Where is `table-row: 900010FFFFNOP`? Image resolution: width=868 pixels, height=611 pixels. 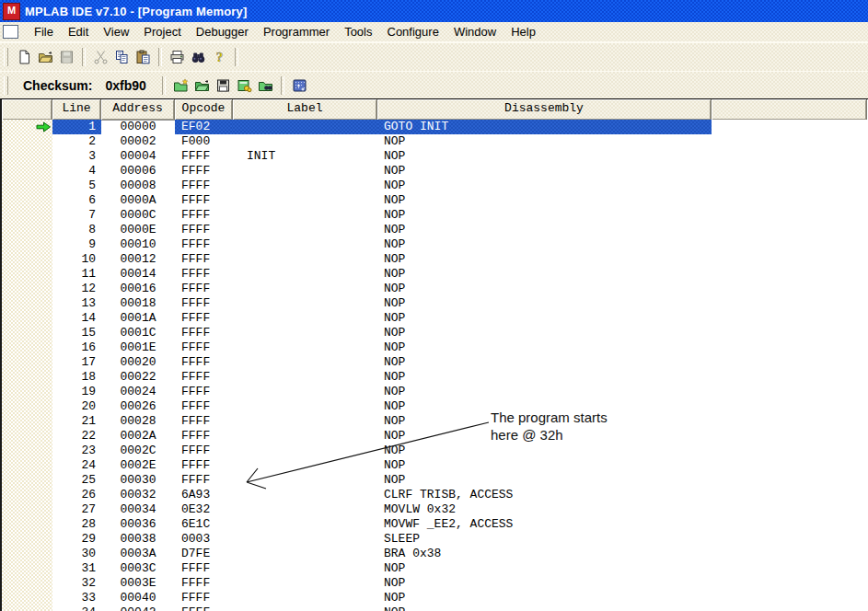
table-row: 900010FFFFNOP is located at coordinates (434, 245).